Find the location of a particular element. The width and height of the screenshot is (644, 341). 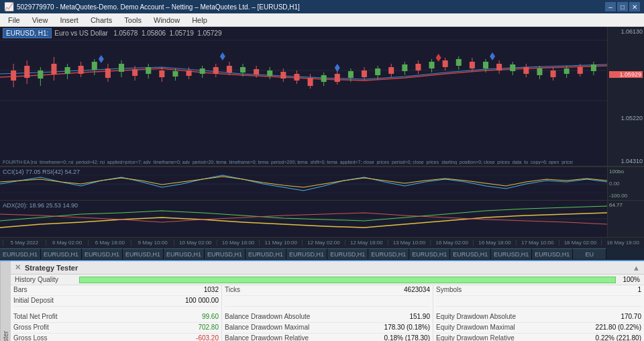

chart-tab-3: EURUSD,H1 is located at coordinates (144, 254).